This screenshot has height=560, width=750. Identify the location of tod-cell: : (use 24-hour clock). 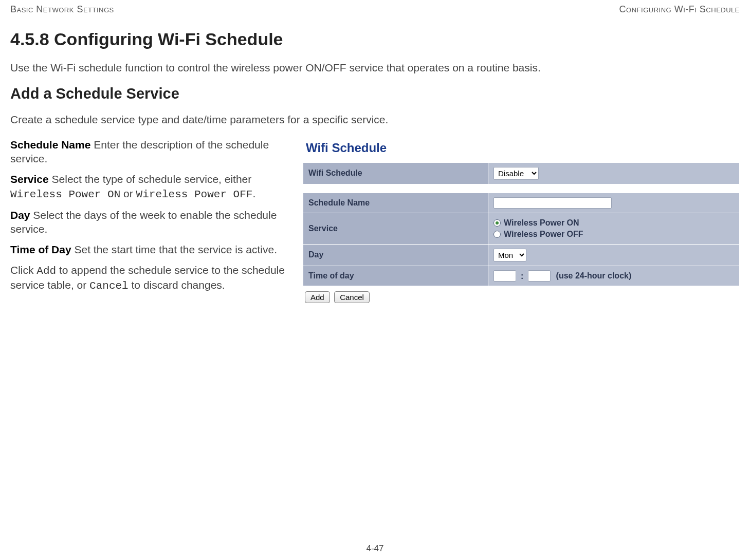
(614, 275).